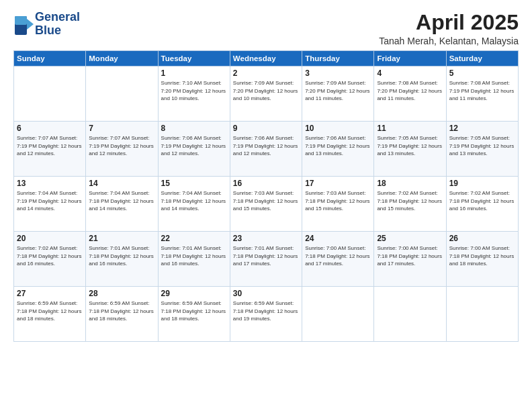 The width and height of the screenshot is (532, 411). What do you see at coordinates (50, 59) in the screenshot?
I see `col-sunday: Sunday` at bounding box center [50, 59].